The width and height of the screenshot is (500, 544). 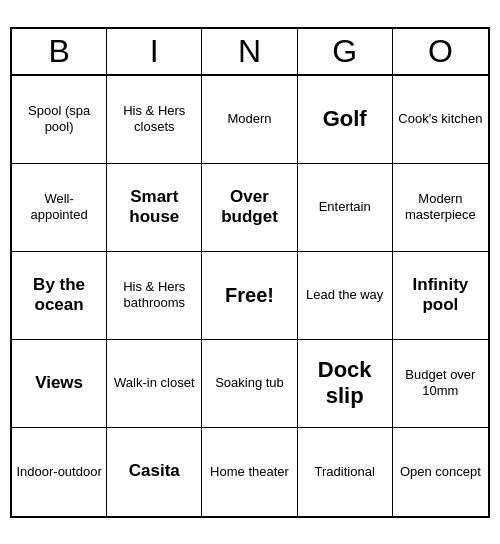 What do you see at coordinates (346, 384) in the screenshot?
I see `bingo-cell-18: Dock slip` at bounding box center [346, 384].